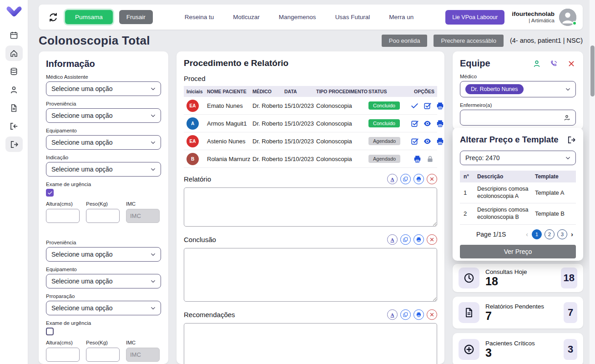 This screenshot has height=364, width=595. What do you see at coordinates (475, 17) in the screenshot?
I see `cta-button: Lie VPoa Laboour` at bounding box center [475, 17].